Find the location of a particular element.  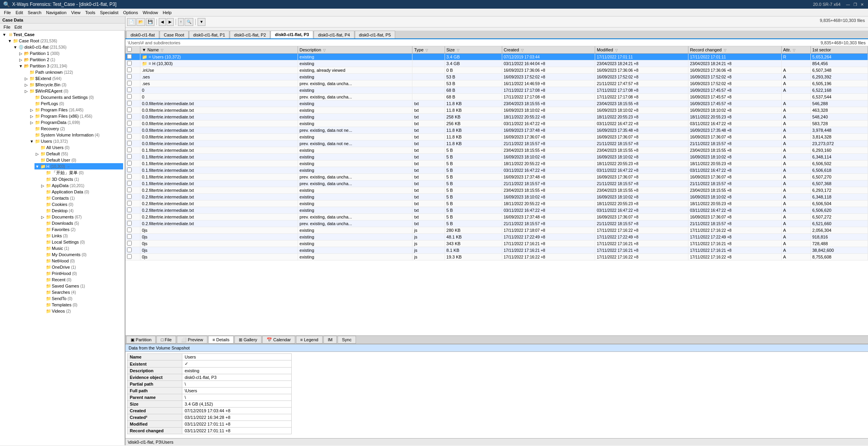

tree-toggle-p2: ▷ is located at coordinates (21, 60).